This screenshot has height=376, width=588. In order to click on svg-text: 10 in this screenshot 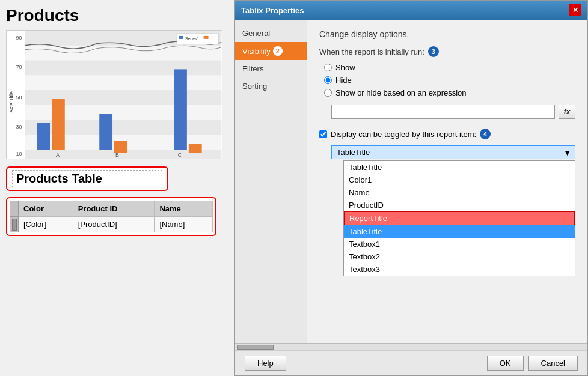, I will do `click(19, 154)`.